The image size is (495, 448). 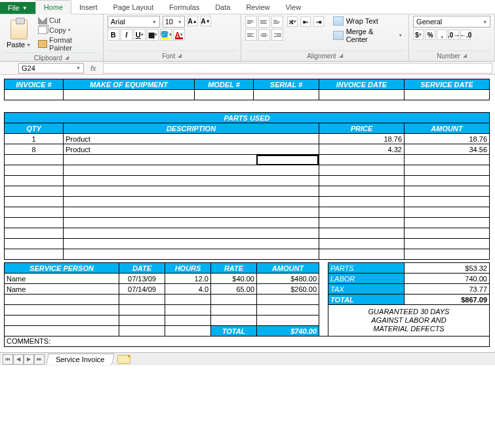 What do you see at coordinates (166, 35) in the screenshot?
I see `fill-color-button: 🪣▾` at bounding box center [166, 35].